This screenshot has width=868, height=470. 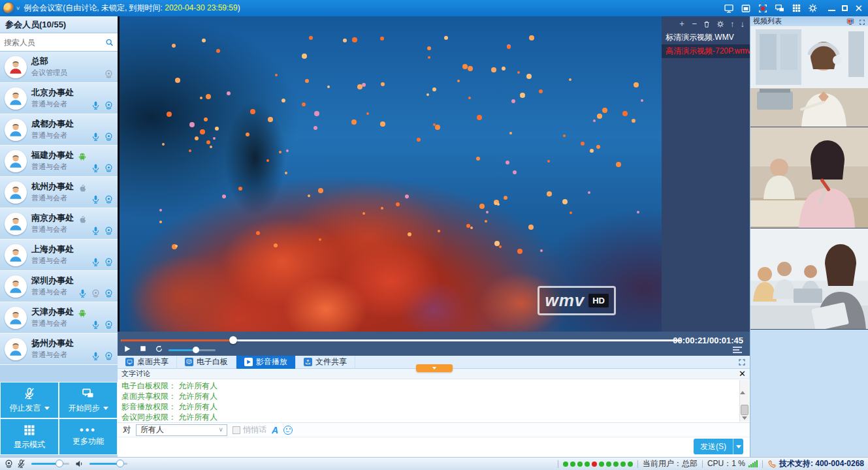 I want to click on action-button: 开始同步, so click(x=88, y=400).